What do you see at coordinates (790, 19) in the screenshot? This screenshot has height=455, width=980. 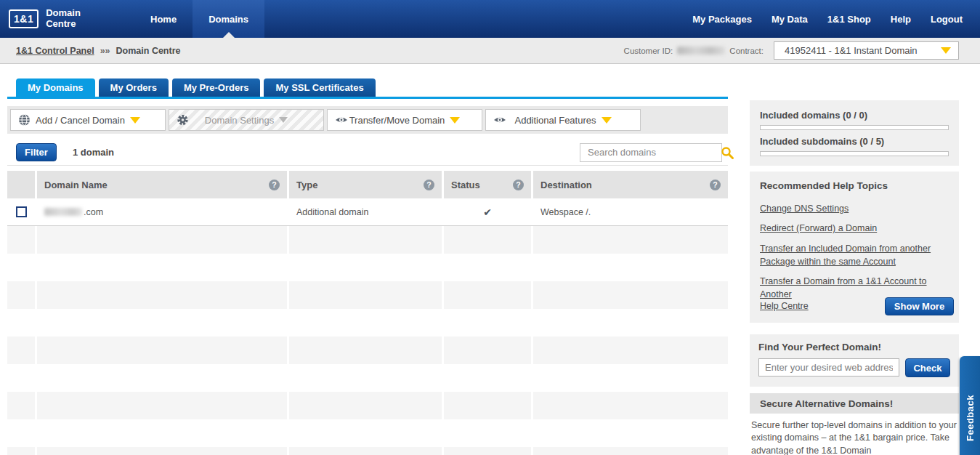 I see `nav-item-my-data: My Data` at bounding box center [790, 19].